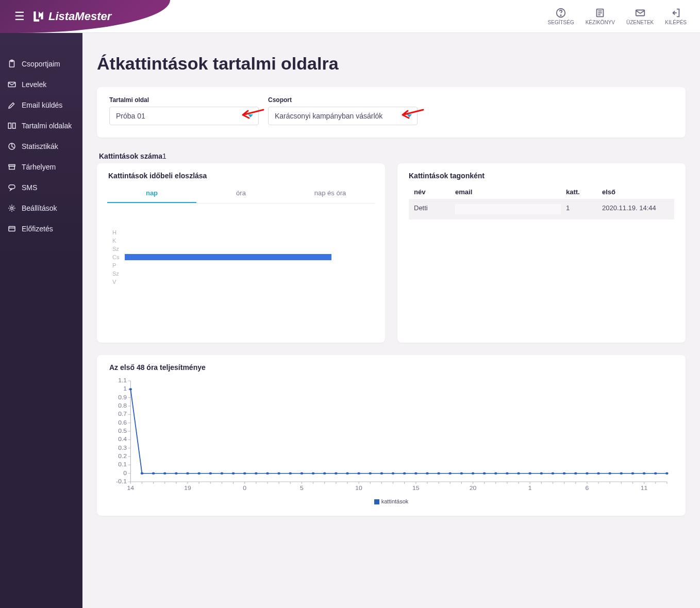 The height and width of the screenshot is (608, 700). I want to click on svg-text: 6, so click(587, 488).